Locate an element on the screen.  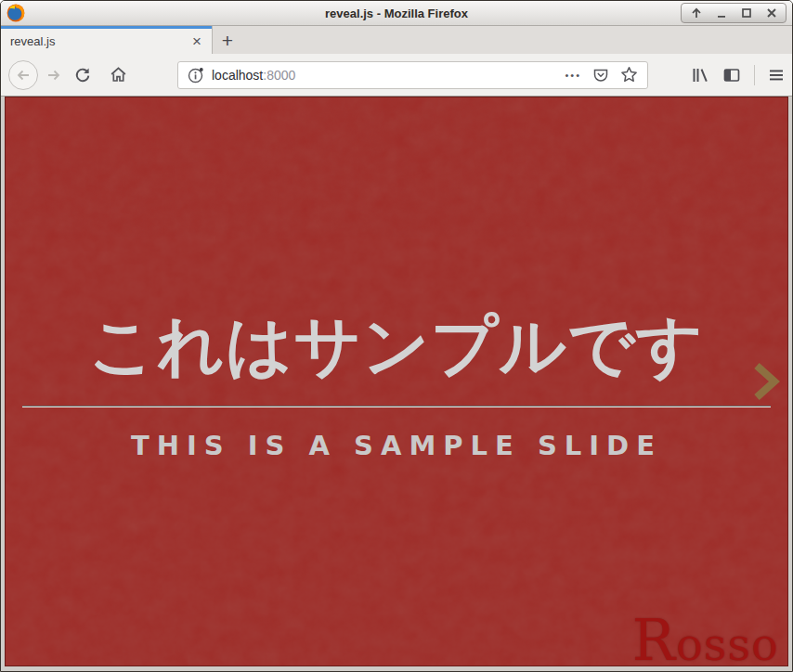
tab-title: reveal.js is located at coordinates (100, 41).